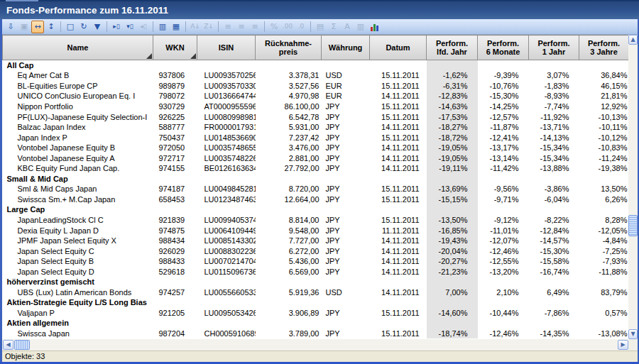 The image size is (639, 364). I want to click on scroll-up-button: ▲, so click(633, 40).